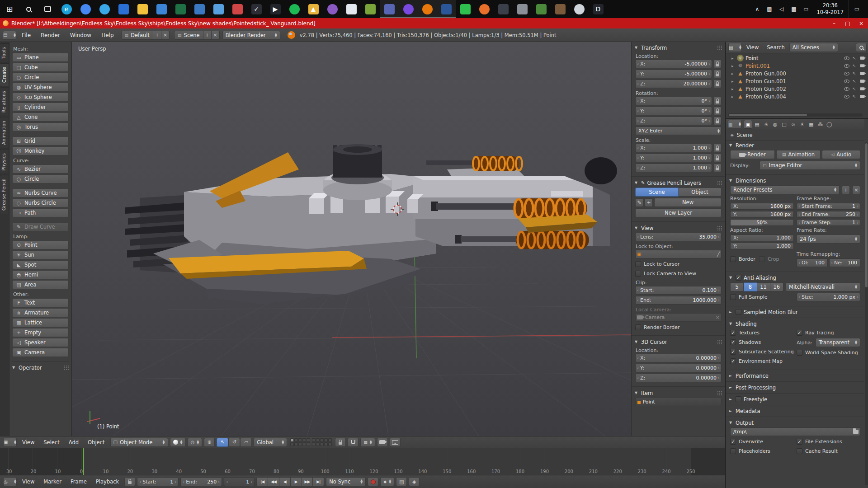 The height and width of the screenshot is (488, 868). Describe the element at coordinates (657, 327) in the screenshot. I see `render-border-toggle: Render Border` at that location.